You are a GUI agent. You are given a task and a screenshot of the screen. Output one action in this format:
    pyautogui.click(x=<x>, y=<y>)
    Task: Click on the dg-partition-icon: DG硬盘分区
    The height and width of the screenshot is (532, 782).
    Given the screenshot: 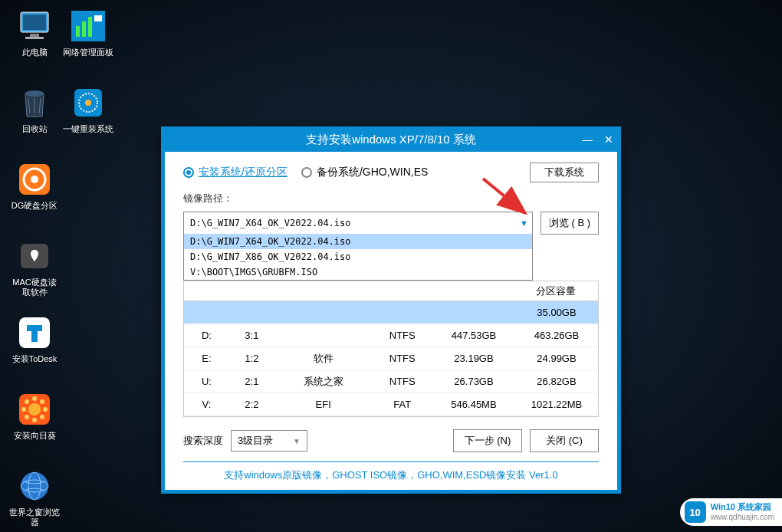 What is the action you would take?
    pyautogui.click(x=34, y=199)
    